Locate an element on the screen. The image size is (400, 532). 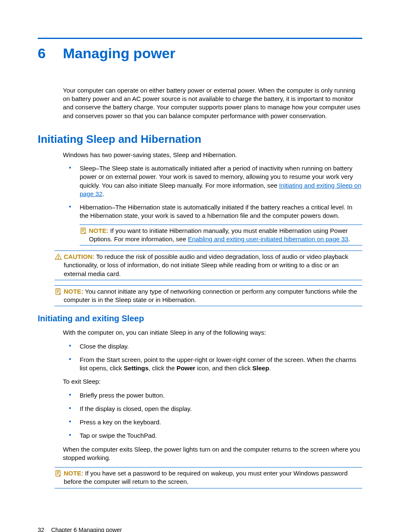
initiate-list: Close the display. From the Start screen… is located at coordinates (213, 358).